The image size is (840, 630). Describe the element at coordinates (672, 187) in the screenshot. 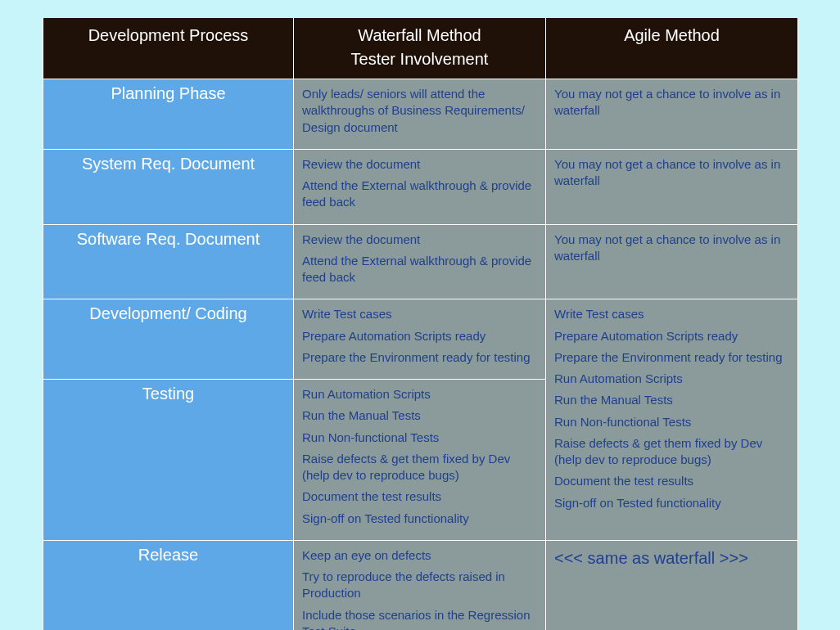

I see `agile-sysreq: You may not get a chance to involve as i…` at that location.